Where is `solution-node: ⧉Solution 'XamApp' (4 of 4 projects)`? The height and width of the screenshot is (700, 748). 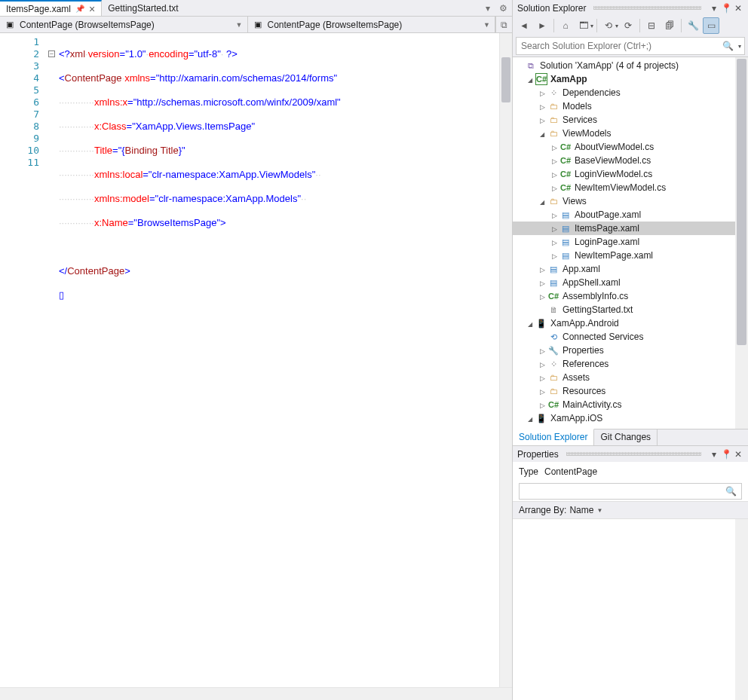
solution-node: ⧉Solution 'XamApp' (4 of 4 projects) is located at coordinates (630, 66).